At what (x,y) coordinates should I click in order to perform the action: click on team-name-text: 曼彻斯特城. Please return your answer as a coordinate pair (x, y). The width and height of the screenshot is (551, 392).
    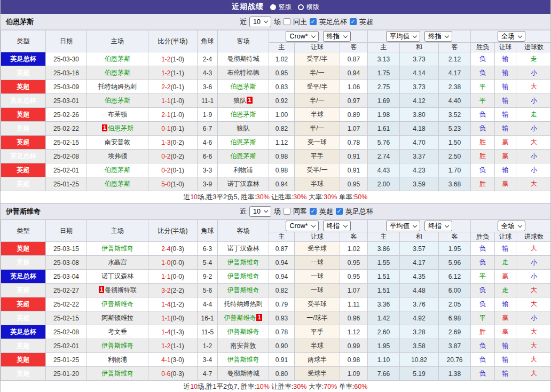
    Looking at the image, I should click on (243, 373).